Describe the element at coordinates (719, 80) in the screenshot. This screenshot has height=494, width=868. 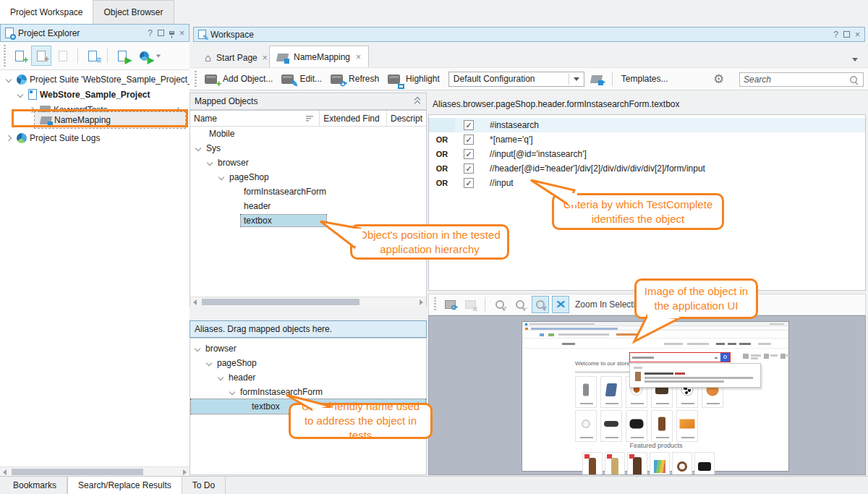
I see `gear-icon` at that location.